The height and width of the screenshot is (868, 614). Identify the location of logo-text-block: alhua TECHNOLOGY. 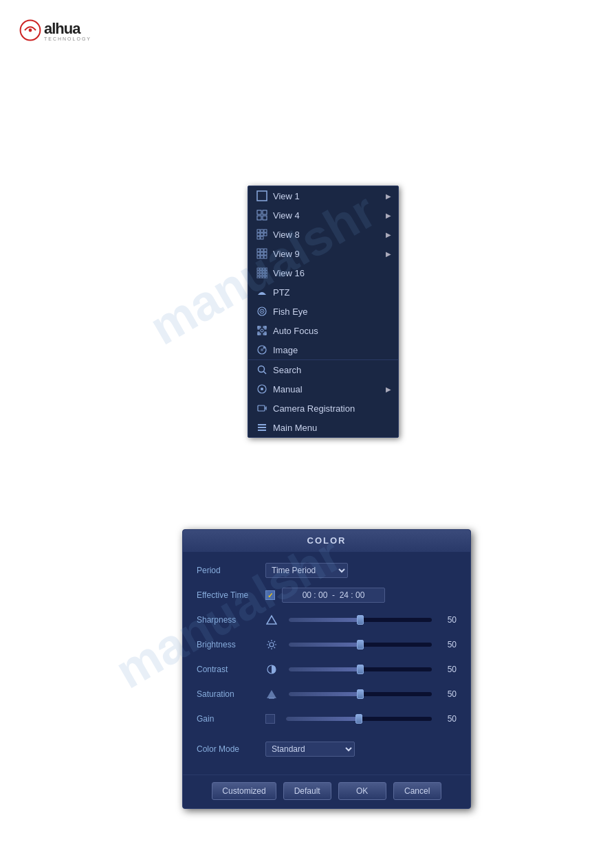
(67, 30).